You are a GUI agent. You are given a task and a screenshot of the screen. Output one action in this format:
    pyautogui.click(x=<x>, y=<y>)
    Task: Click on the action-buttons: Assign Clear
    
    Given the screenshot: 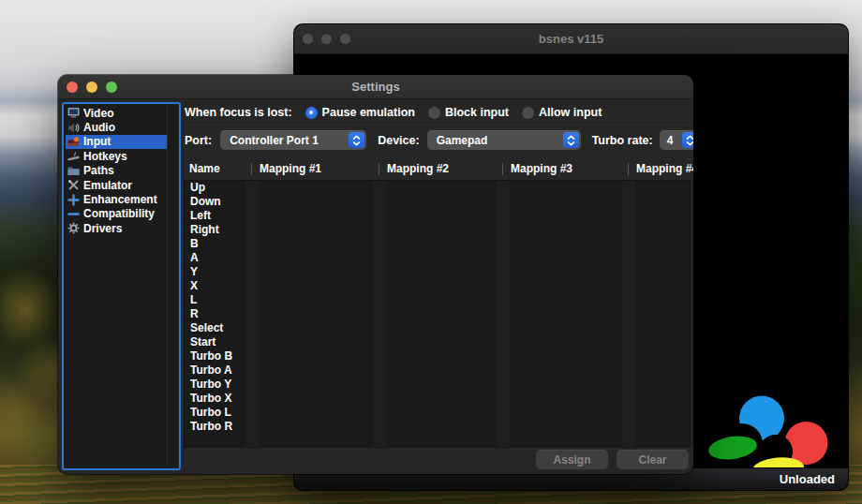 What is the action you would take?
    pyautogui.click(x=613, y=459)
    